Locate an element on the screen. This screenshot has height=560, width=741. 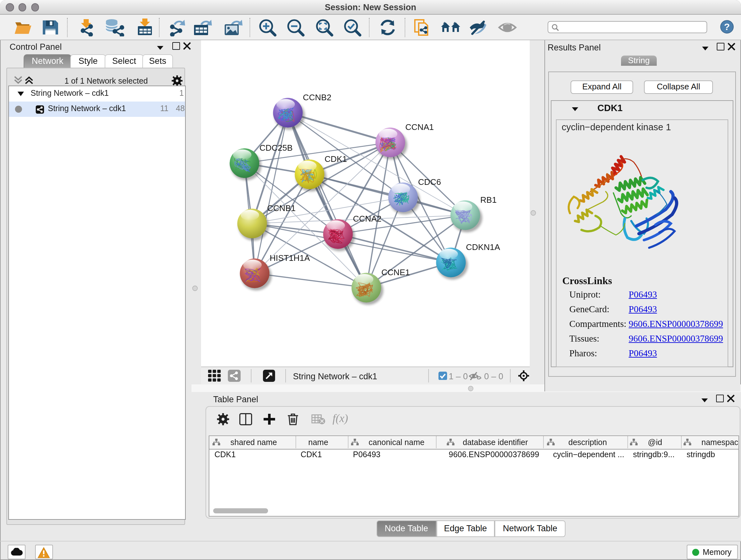
svg-text: CCNE1 is located at coordinates (395, 272).